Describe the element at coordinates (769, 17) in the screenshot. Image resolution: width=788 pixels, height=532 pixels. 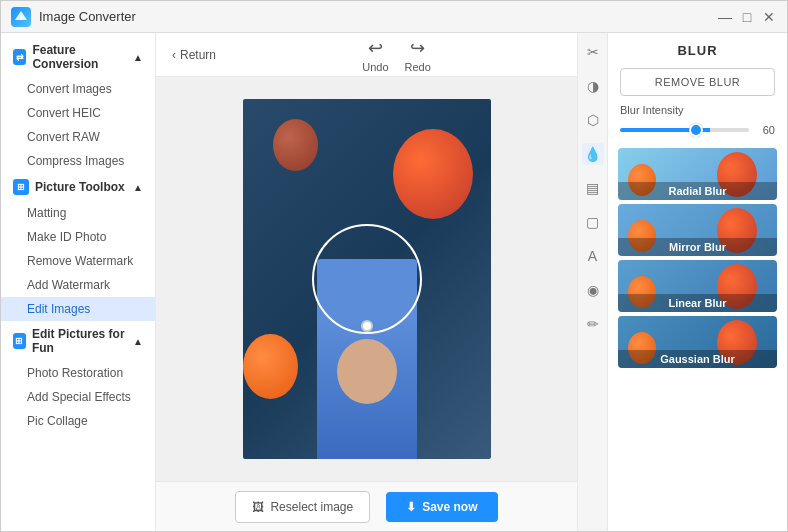
I see `close-button: ✕` at that location.